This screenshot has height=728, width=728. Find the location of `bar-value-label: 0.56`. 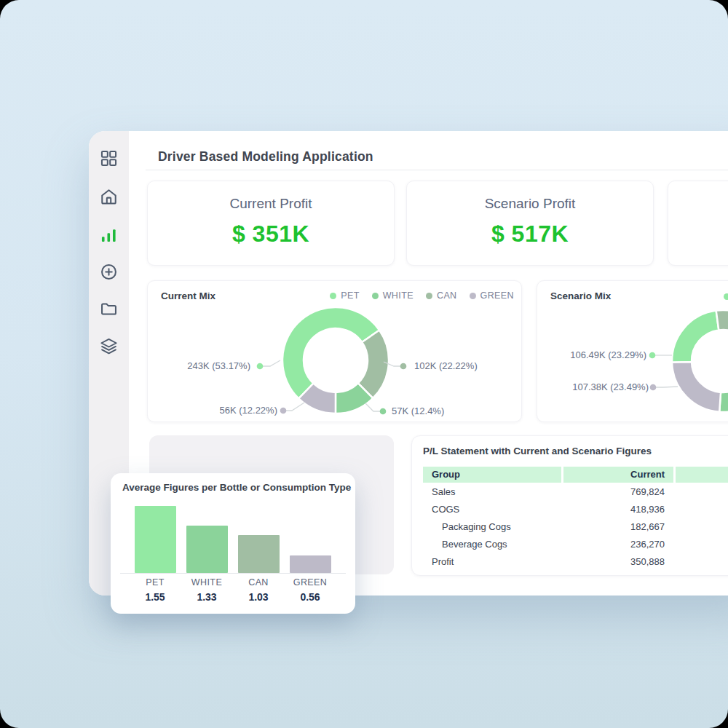

bar-value-label: 0.56 is located at coordinates (310, 597).